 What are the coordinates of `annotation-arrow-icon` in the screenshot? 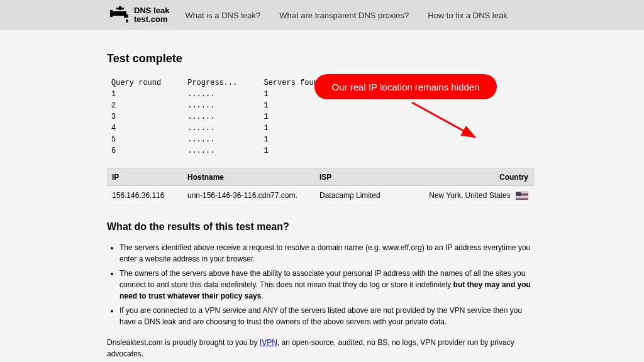 It's located at (447, 121).